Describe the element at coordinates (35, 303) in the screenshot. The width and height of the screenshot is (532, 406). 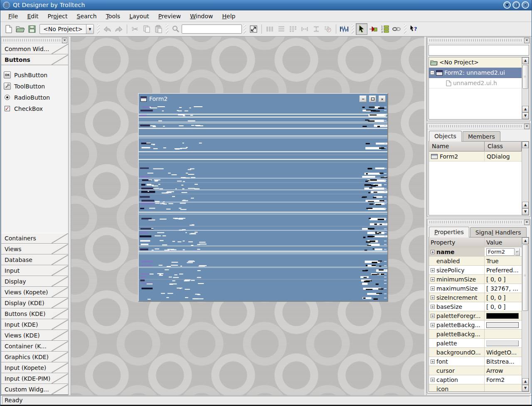
I see `toolbox-category-display-kde: Display (KDE)` at that location.